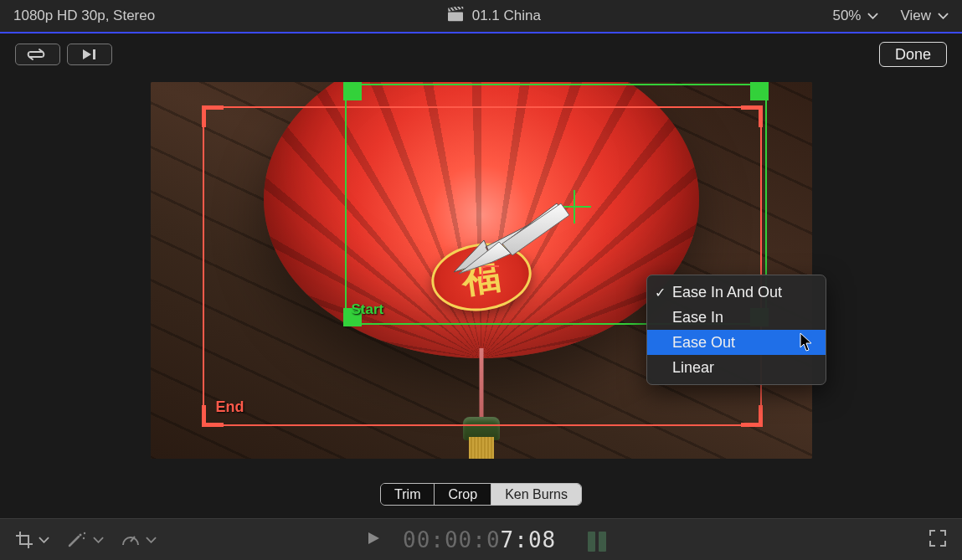 This screenshot has height=560, width=962. I want to click on swap-start-end-button, so click(38, 54).